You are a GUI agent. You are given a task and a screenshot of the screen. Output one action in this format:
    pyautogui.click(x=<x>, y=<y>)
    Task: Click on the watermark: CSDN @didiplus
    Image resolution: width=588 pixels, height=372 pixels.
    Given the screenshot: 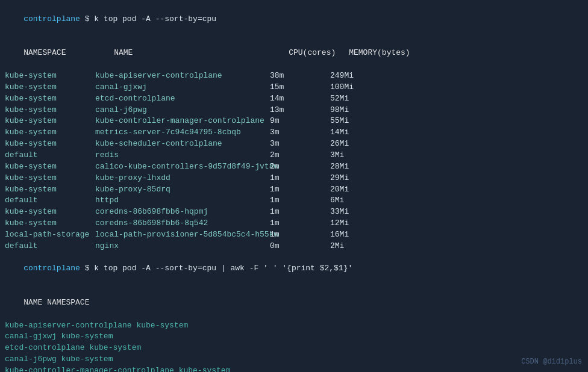 What is the action you would take?
    pyautogui.click(x=552, y=362)
    